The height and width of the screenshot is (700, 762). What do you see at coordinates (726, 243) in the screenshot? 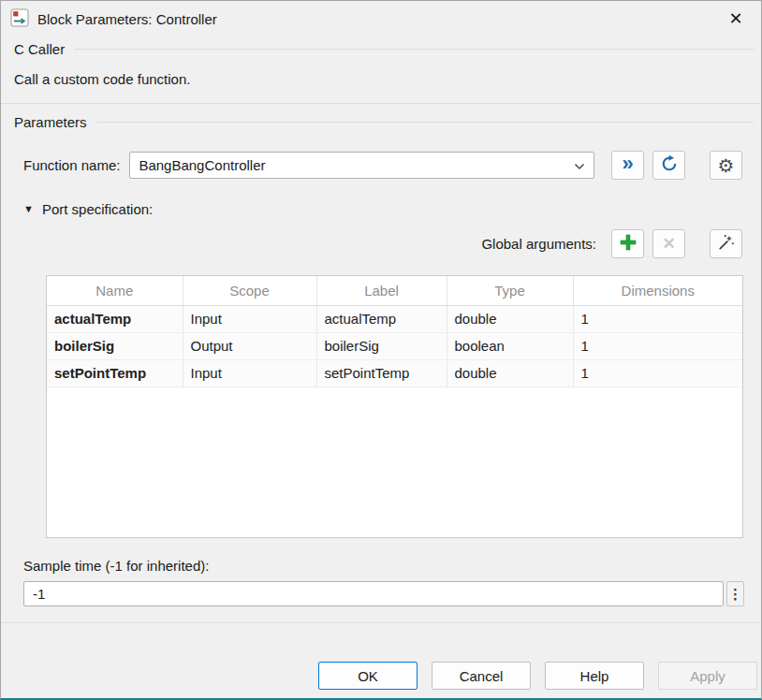
I see `magic-wand-icon` at bounding box center [726, 243].